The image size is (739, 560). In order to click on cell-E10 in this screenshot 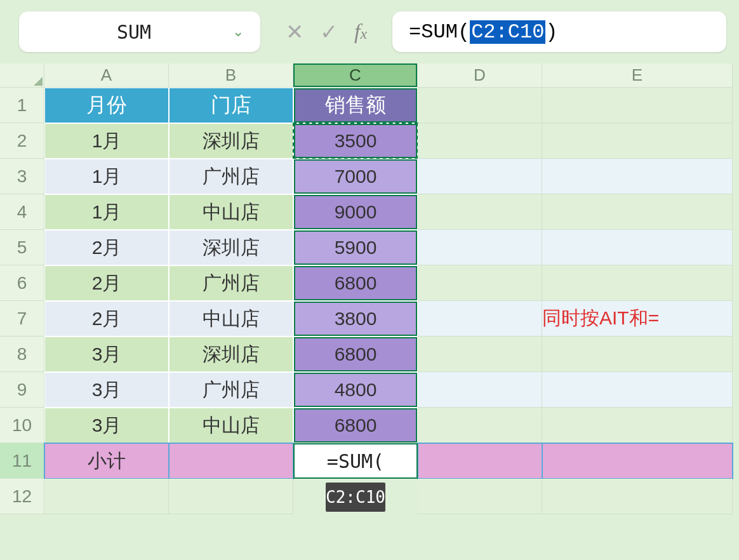, I will do `click(637, 425)`.